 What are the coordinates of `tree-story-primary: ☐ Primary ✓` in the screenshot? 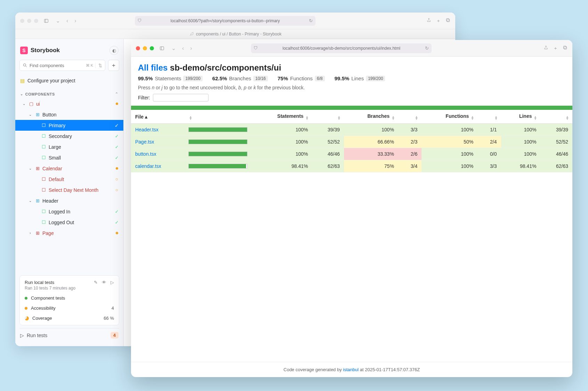 It's located at (70, 125).